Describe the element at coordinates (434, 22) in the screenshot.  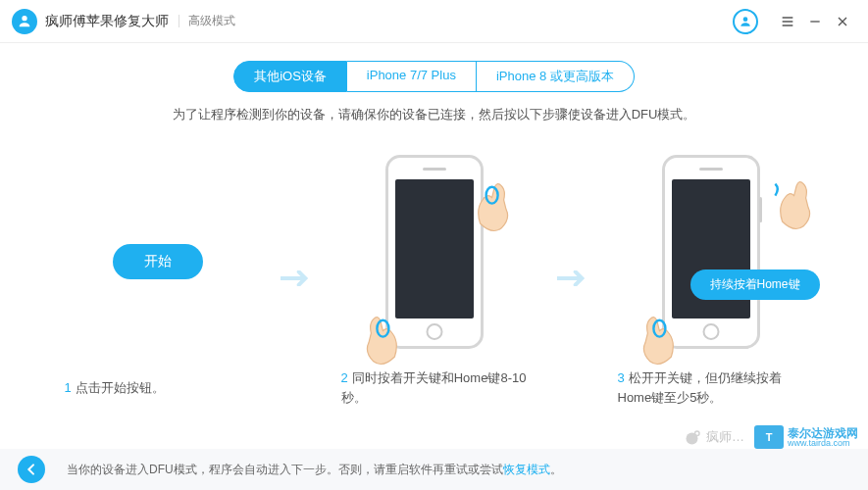
I see `titlebar: 疯师傅苹果修复大师 高级模式` at that location.